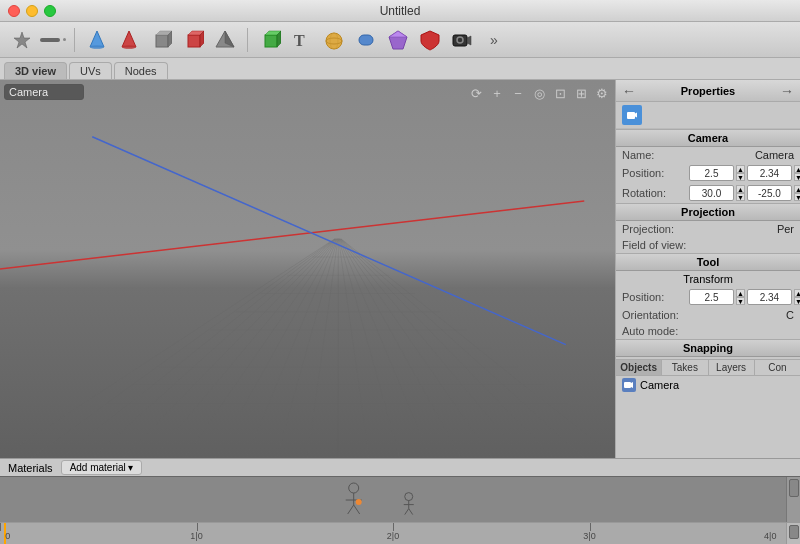 The width and height of the screenshot is (800, 544). Describe the element at coordinates (708, 155) in the screenshot. I see `props-name-row: Name: Camera` at that location.